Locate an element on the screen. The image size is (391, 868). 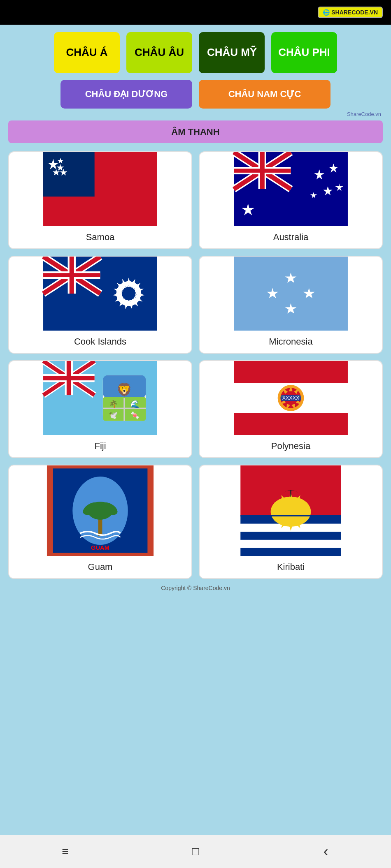
fiji-name: Fiji is located at coordinates (100, 446).